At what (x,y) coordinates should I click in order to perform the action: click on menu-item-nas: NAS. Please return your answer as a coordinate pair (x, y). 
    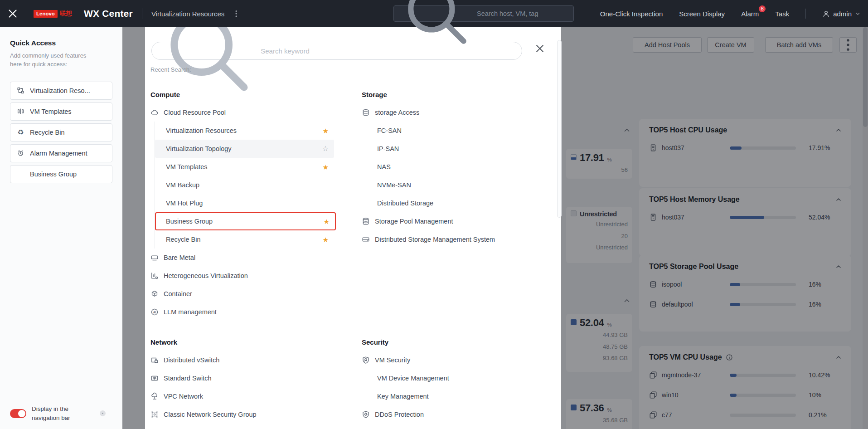
    Looking at the image, I should click on (456, 167).